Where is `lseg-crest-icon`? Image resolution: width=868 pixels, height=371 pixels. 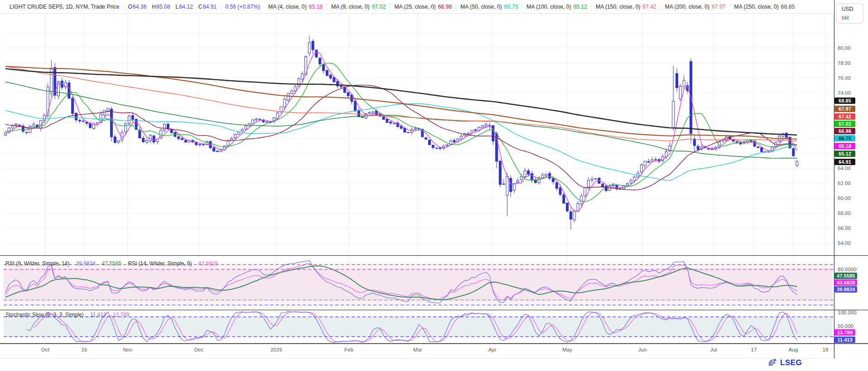
lseg-crest-icon is located at coordinates (772, 363).